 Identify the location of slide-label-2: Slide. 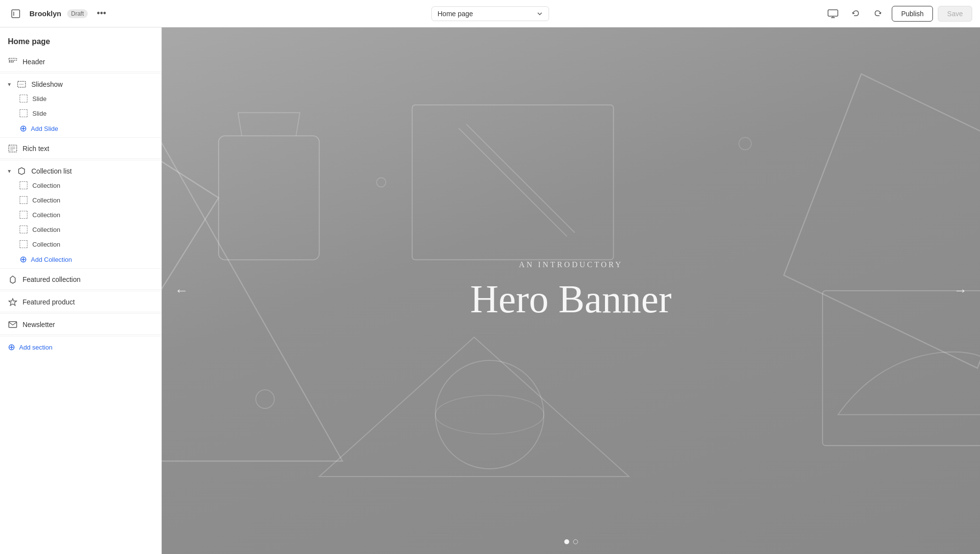
(39, 114).